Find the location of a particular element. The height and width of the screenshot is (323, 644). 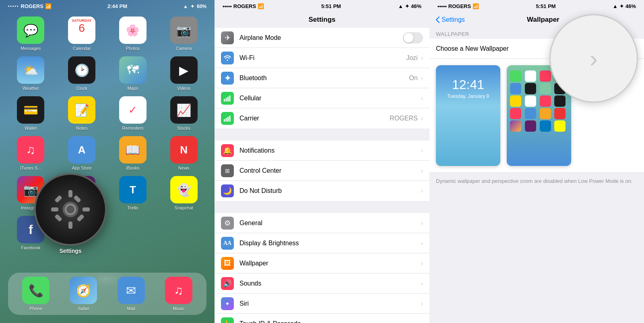

phone-label: Phone is located at coordinates (36, 309).